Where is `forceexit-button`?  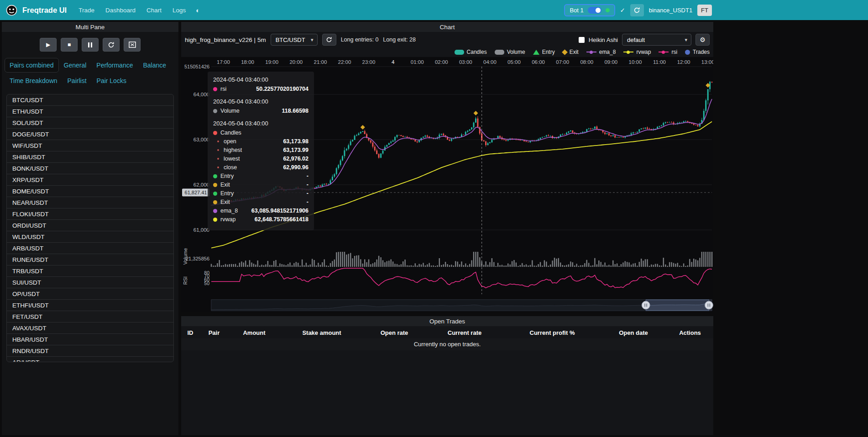 forceexit-button is located at coordinates (132, 45).